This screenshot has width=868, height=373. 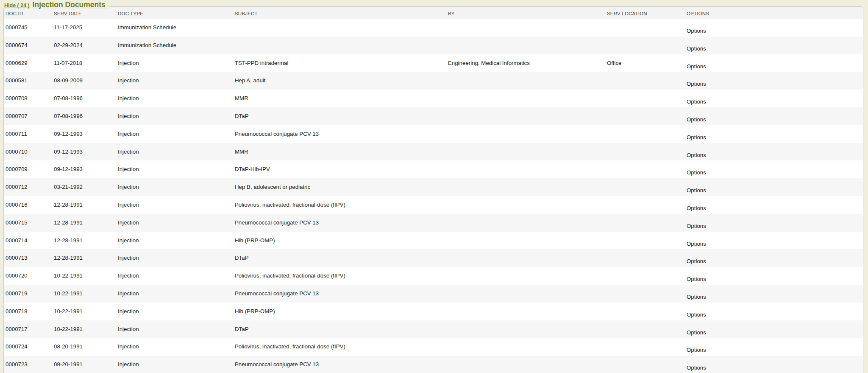 I want to click on doc-id-cell: 0000719, so click(x=28, y=294).